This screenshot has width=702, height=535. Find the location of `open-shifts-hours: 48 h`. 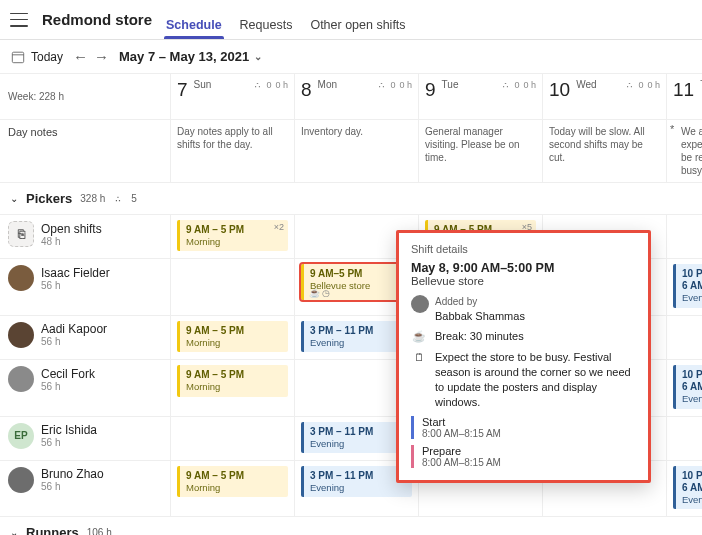

open-shifts-hours: 48 h is located at coordinates (72, 242).